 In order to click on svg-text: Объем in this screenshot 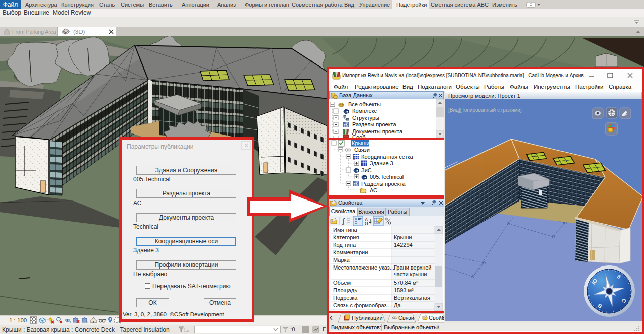, I will do `click(342, 283)`.